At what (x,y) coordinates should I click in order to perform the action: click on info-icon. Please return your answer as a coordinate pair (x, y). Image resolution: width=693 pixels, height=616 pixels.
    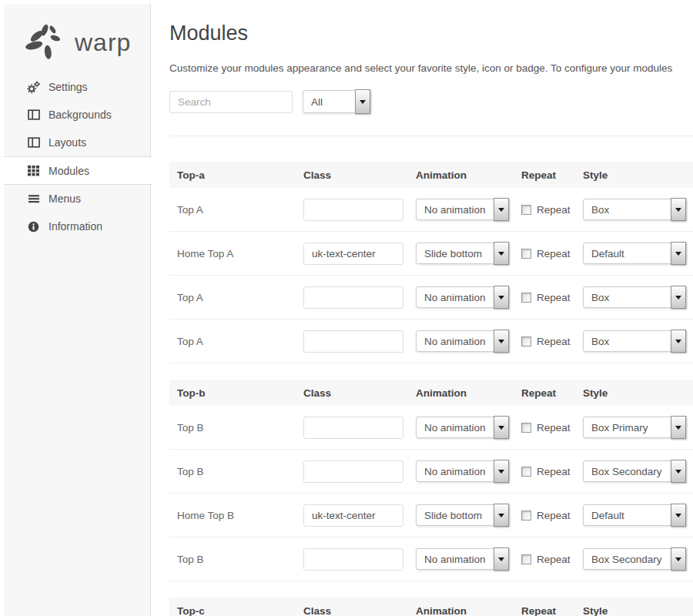
    Looking at the image, I should click on (34, 226).